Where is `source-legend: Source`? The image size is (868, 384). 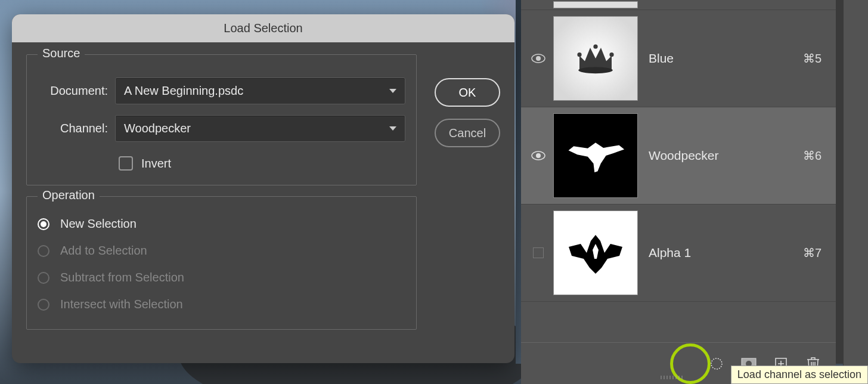
source-legend: Source is located at coordinates (61, 54).